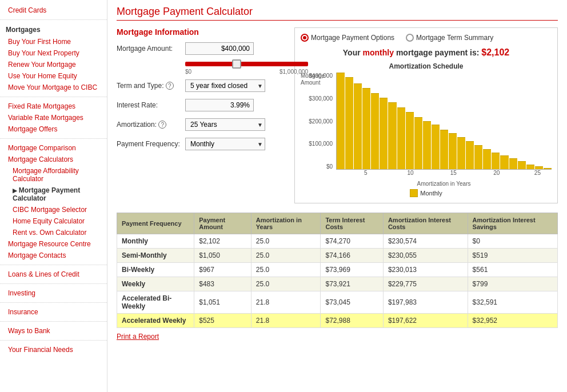 The image size is (567, 392). Describe the element at coordinates (352, 241) in the screenshot. I see `table-cell-0-3: $74,270` at that location.